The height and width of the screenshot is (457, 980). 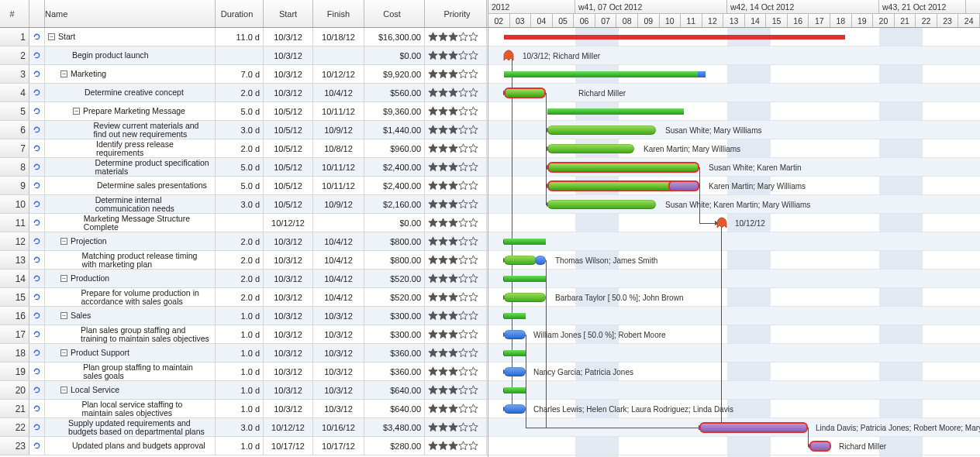 I want to click on row-number: 6, so click(x=15, y=130).